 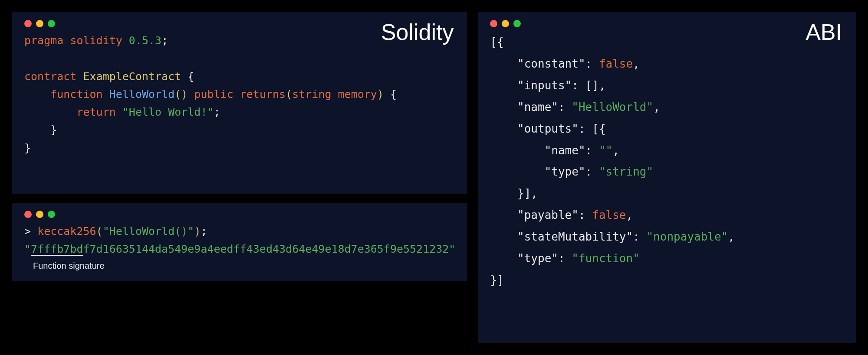 I want to click on keccak-func: keccak256, so click(x=67, y=231).